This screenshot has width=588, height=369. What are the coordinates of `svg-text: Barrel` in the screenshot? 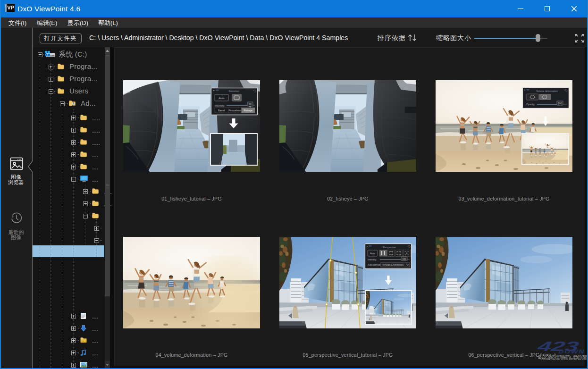 It's located at (221, 110).